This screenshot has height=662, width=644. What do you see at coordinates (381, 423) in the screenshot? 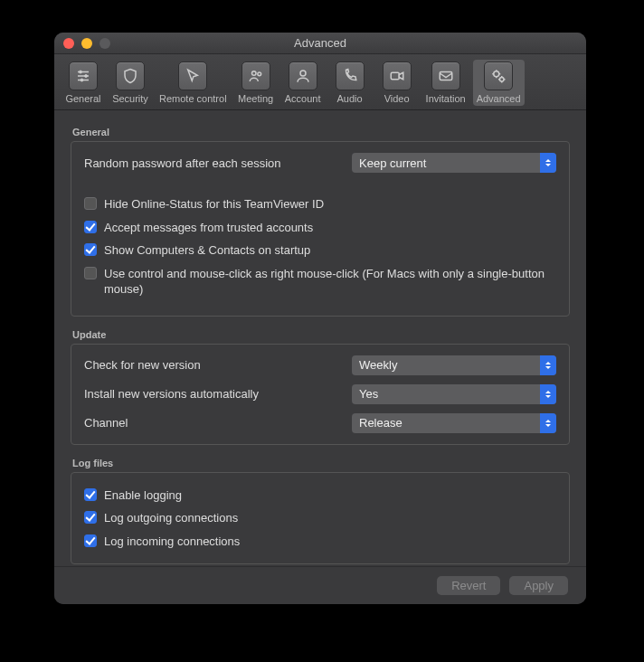
I see `dropdown-value: Release` at bounding box center [381, 423].